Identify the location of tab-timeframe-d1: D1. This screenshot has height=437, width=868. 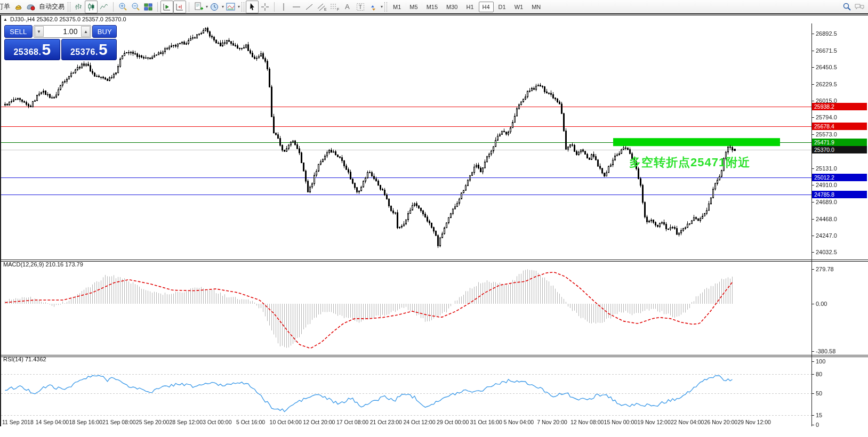
(502, 7).